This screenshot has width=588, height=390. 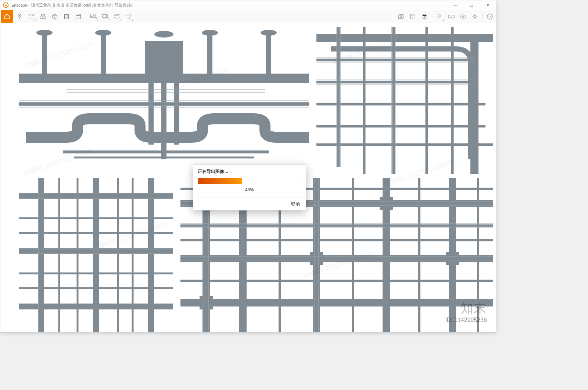 What do you see at coordinates (466, 308) in the screenshot?
I see `brand-name: 知末` at bounding box center [466, 308].